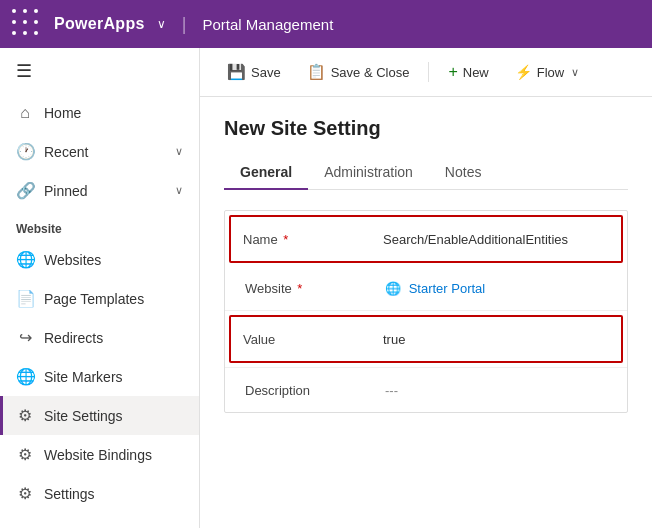 The width and height of the screenshot is (652, 528). I want to click on recent-icon: 🕐, so click(25, 152).